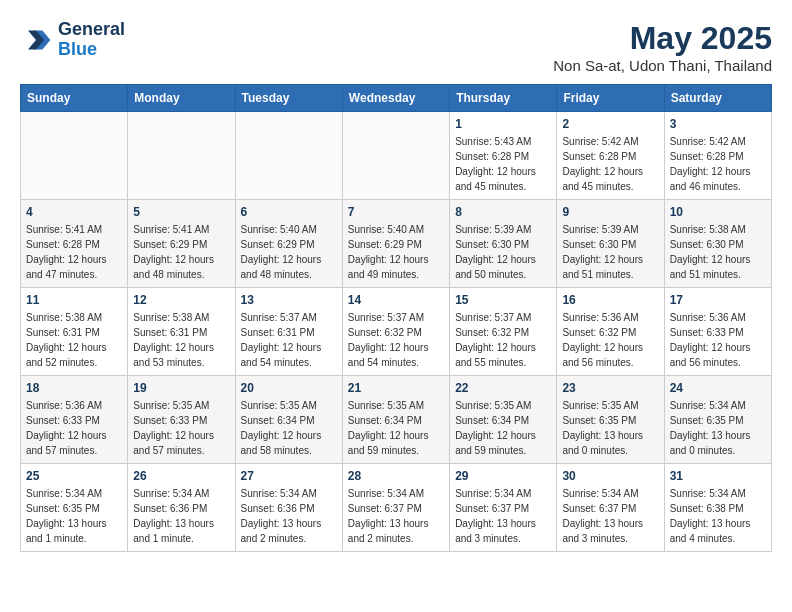  What do you see at coordinates (503, 124) in the screenshot?
I see `day-number: 1` at bounding box center [503, 124].